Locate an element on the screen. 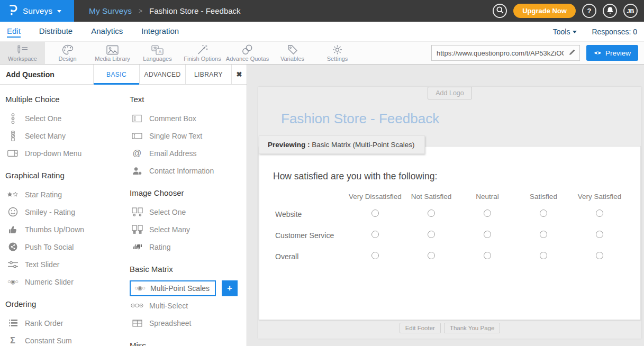  toolbar-item-variables: Variables is located at coordinates (292, 53).